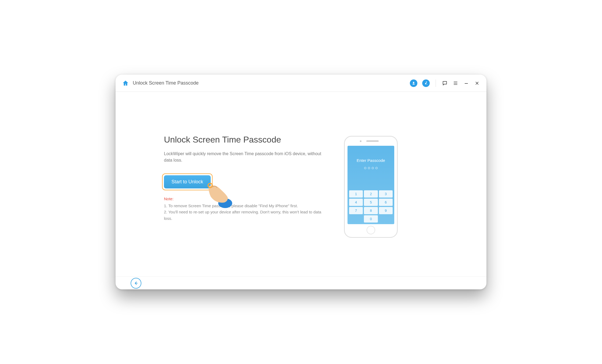 Image resolution: width=602 pixels, height=364 pixels. What do you see at coordinates (136, 283) in the screenshot?
I see `back-button` at bounding box center [136, 283].